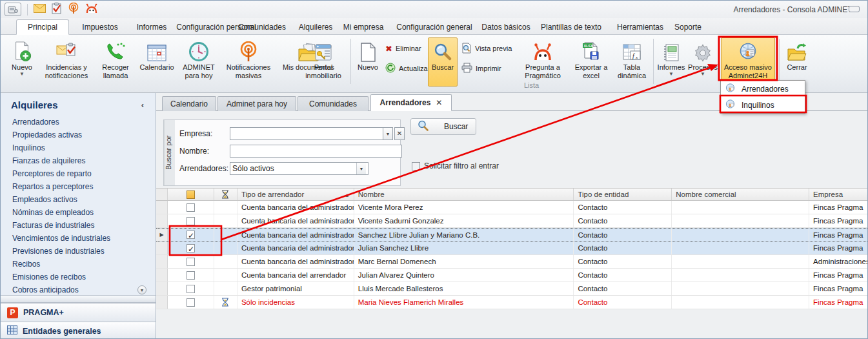 Image resolution: width=868 pixels, height=339 pixels. Describe the element at coordinates (465, 194) in the screenshot. I see `column-header-nombre: Nombre` at that location.